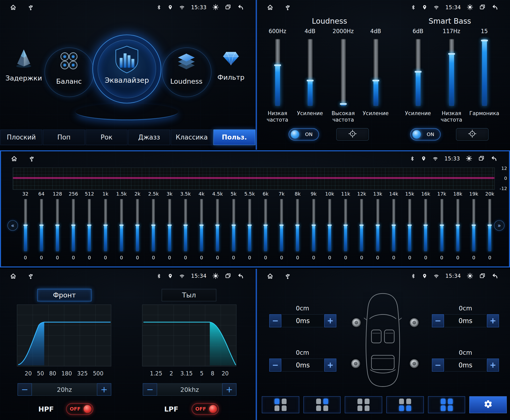 The image size is (510, 420). I want to click on lpf-plus-button: +, so click(229, 390).